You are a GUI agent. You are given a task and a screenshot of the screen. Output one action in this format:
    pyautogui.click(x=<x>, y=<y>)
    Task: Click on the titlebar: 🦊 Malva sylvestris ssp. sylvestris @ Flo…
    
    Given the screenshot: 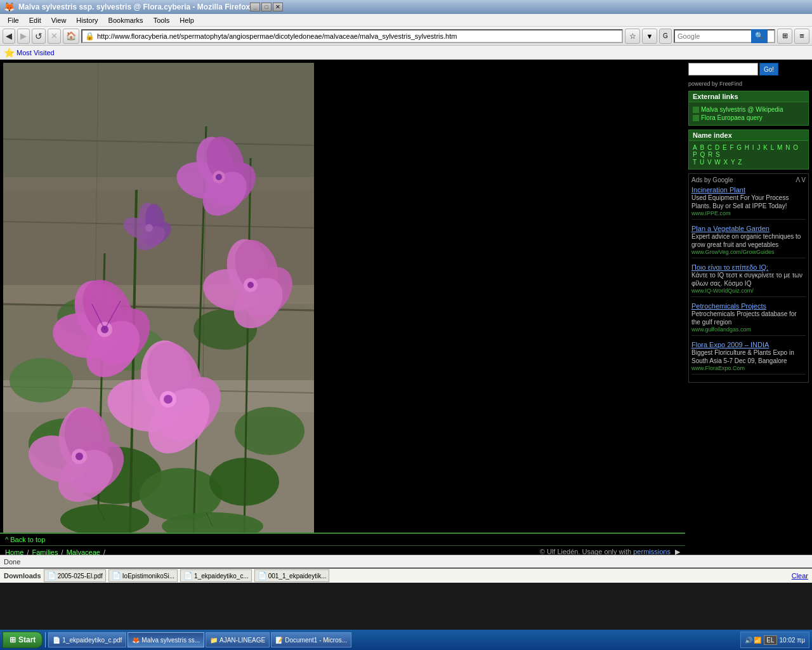 What is the action you would take?
    pyautogui.click(x=406, y=7)
    